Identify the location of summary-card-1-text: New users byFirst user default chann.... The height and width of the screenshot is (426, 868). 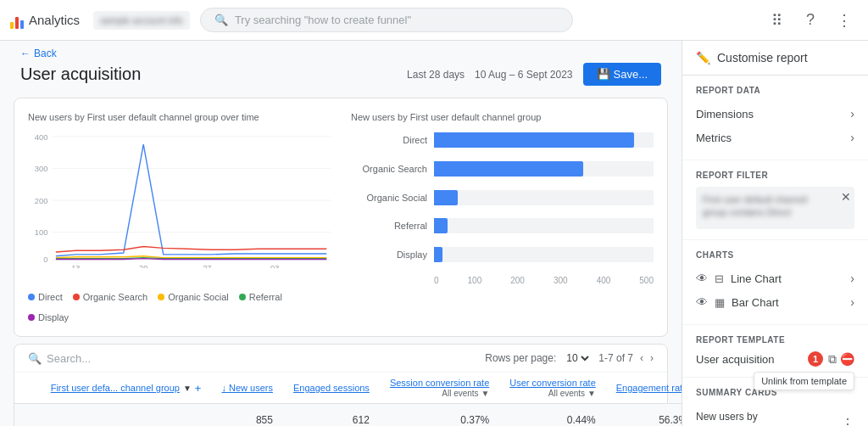
(753, 418).